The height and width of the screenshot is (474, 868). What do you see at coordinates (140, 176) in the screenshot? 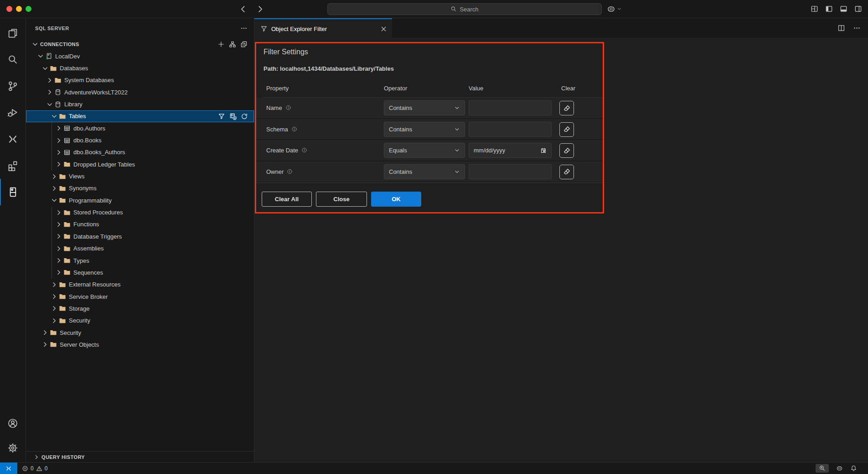
I see `tree-item-views: Views` at bounding box center [140, 176].